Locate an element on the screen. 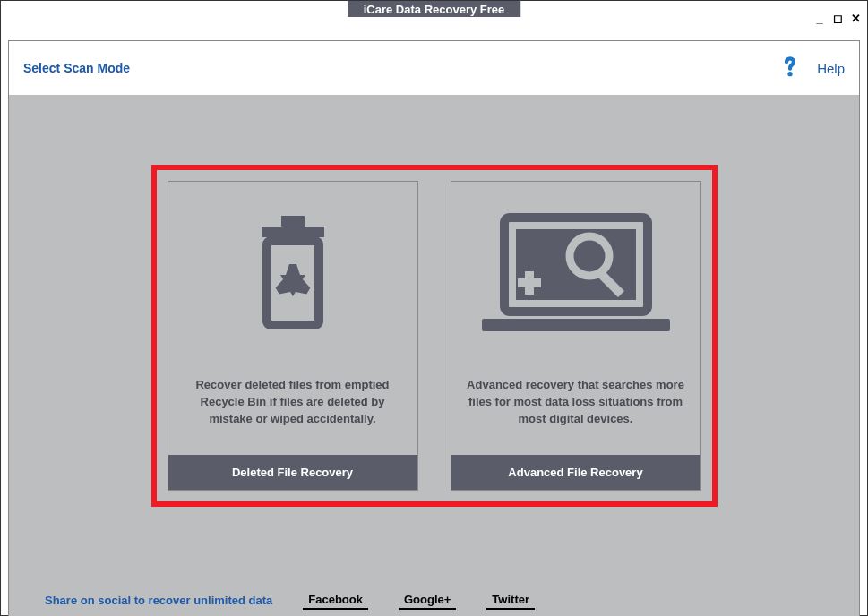 The image size is (868, 616). deleted-file-recovery-card: Recover deleted files from emptied Recyc… is located at coordinates (293, 336).